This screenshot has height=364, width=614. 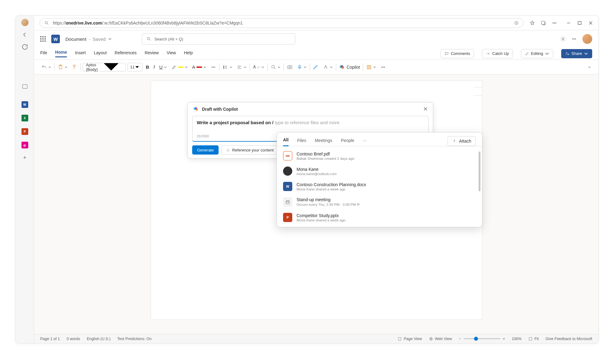 What do you see at coordinates (462, 141) in the screenshot?
I see `attach-button: Attach` at bounding box center [462, 141].